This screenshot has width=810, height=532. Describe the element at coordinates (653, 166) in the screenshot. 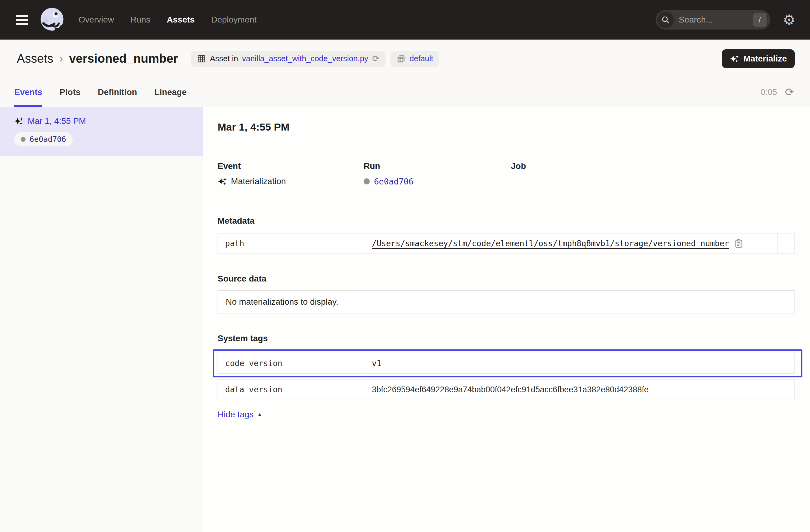

I see `job-label: Job` at that location.